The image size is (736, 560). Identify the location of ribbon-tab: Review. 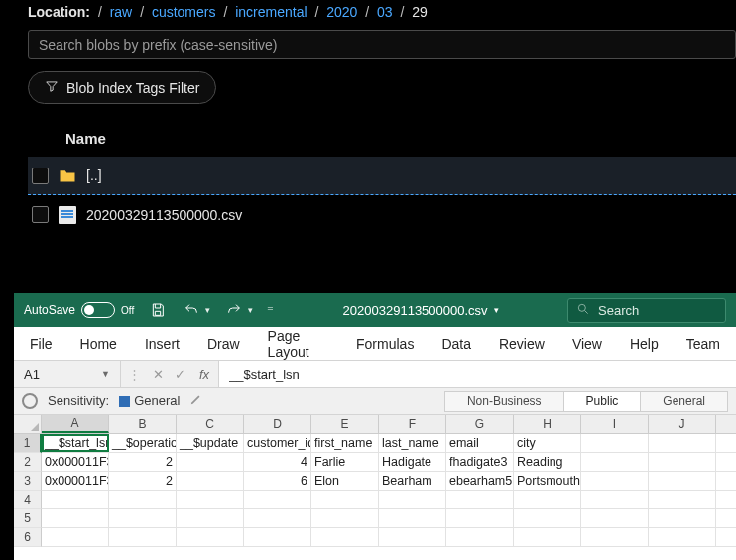
(522, 344).